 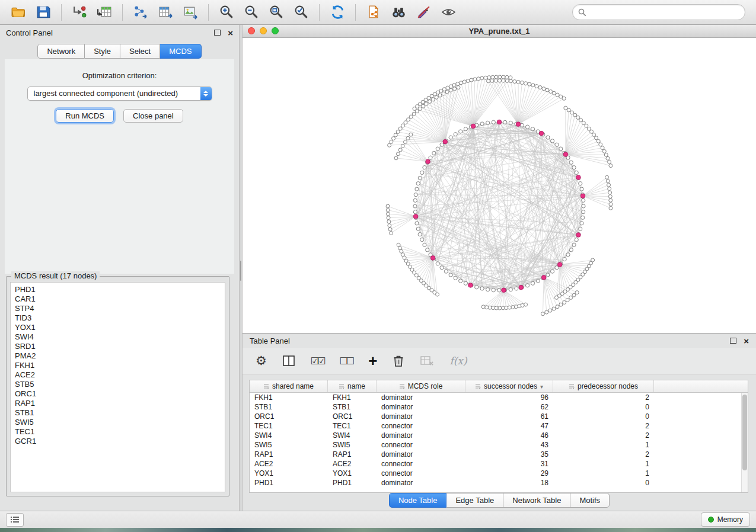 I want to click on first-neighbors-button, so click(x=398, y=12).